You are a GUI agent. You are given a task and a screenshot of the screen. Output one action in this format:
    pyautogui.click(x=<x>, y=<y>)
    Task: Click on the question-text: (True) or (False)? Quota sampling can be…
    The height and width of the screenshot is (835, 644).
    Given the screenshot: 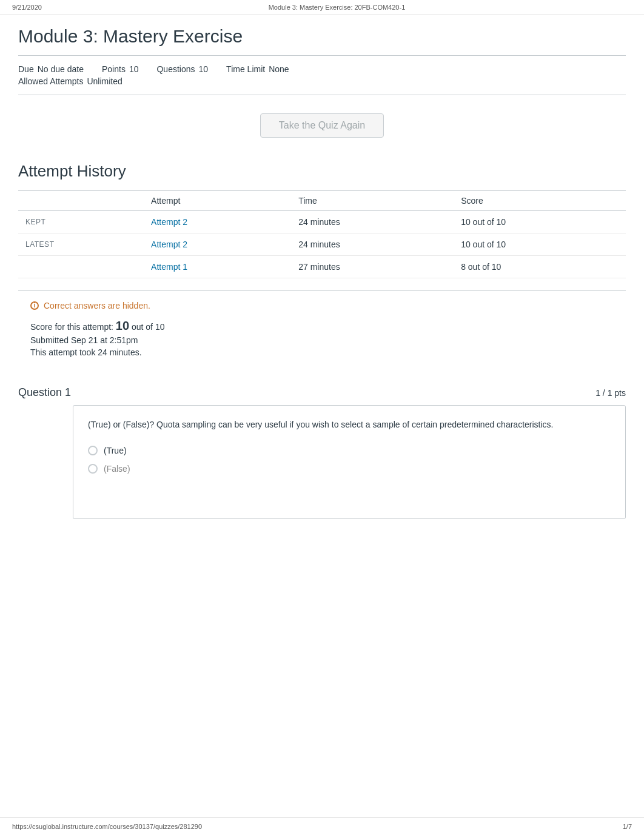 What is the action you would take?
    pyautogui.click(x=349, y=424)
    